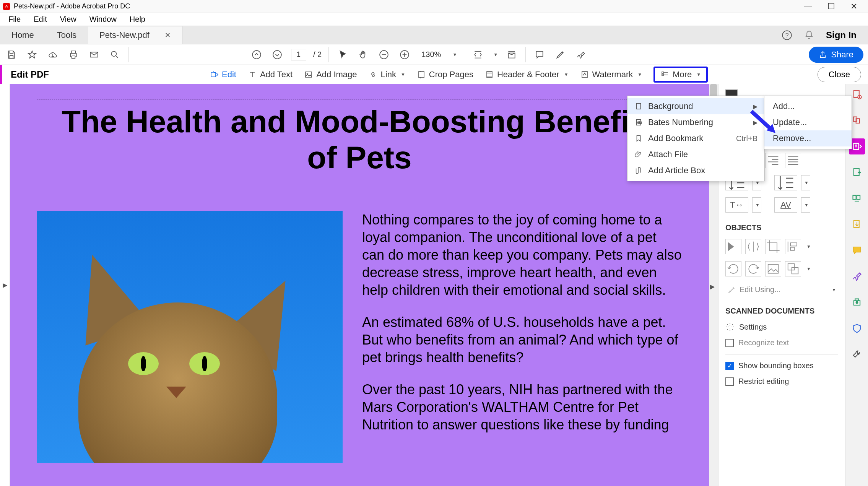 The height and width of the screenshot is (486, 868). What do you see at coordinates (560, 55) in the screenshot?
I see `highlight-icon` at bounding box center [560, 55].